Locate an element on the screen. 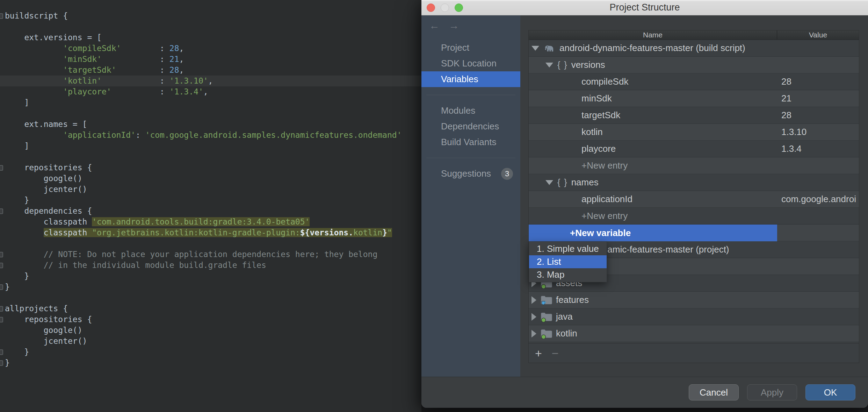  row-name: playcore is located at coordinates (599, 149).